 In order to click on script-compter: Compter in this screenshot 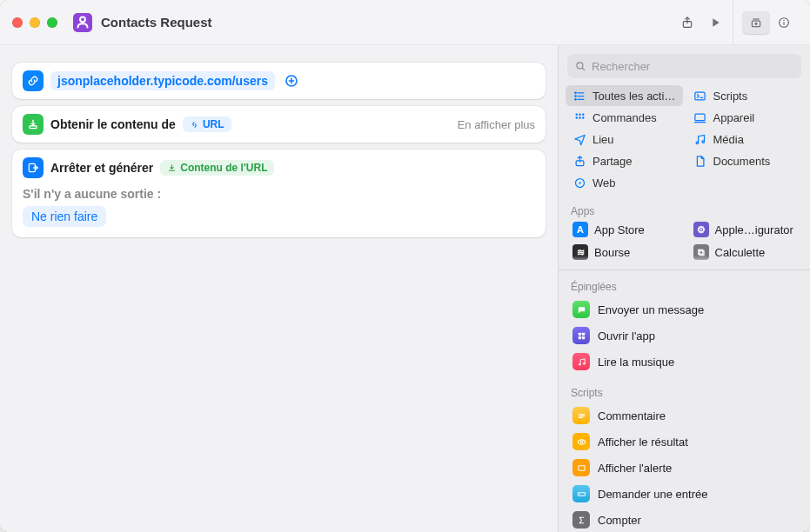, I will do `click(684, 520)`.